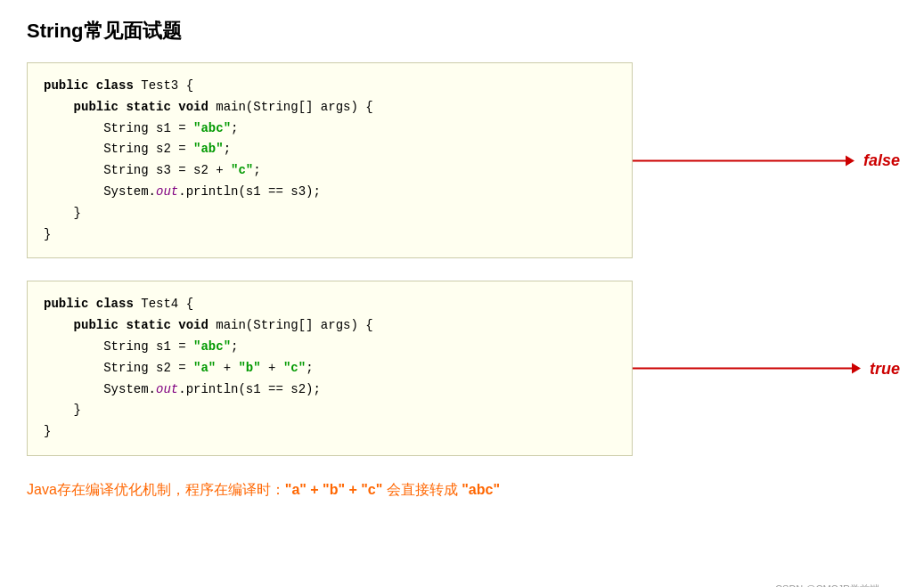 The width and height of the screenshot is (924, 587). I want to click on code-text: Test3 {, so click(164, 86).